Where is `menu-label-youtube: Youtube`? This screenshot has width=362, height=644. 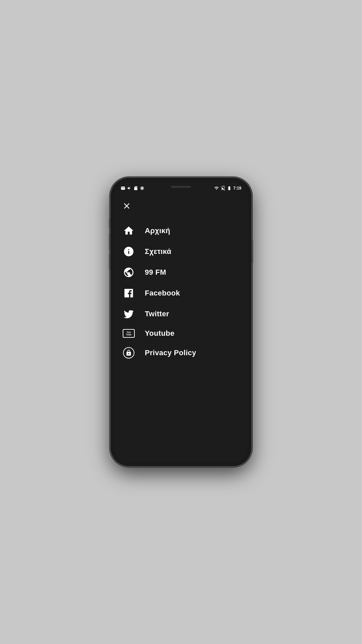 menu-label-youtube: Youtube is located at coordinates (160, 333).